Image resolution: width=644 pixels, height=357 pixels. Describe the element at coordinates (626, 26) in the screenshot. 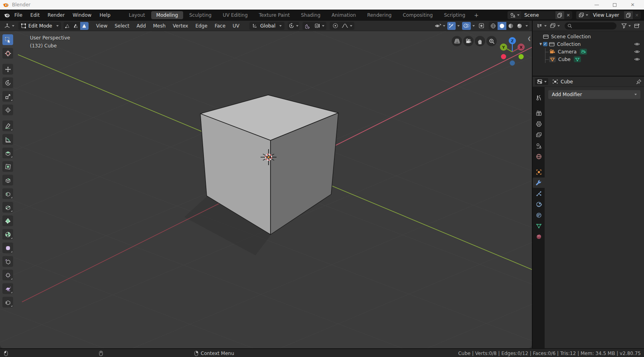

I see `outliner-filter-button` at that location.